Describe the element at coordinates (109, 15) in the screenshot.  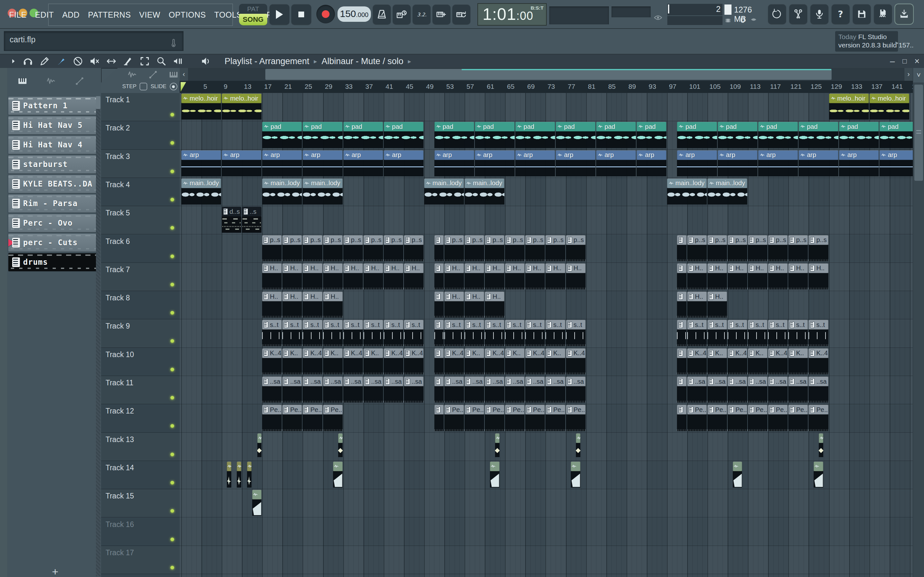
I see `menu-patterns: PATTERNS` at that location.